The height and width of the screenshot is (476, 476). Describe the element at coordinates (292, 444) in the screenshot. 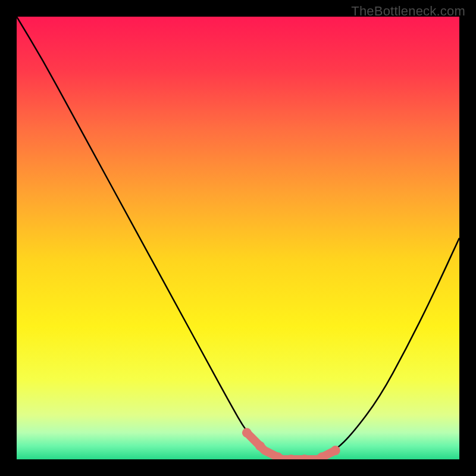

I see `highlight-marker` at that location.